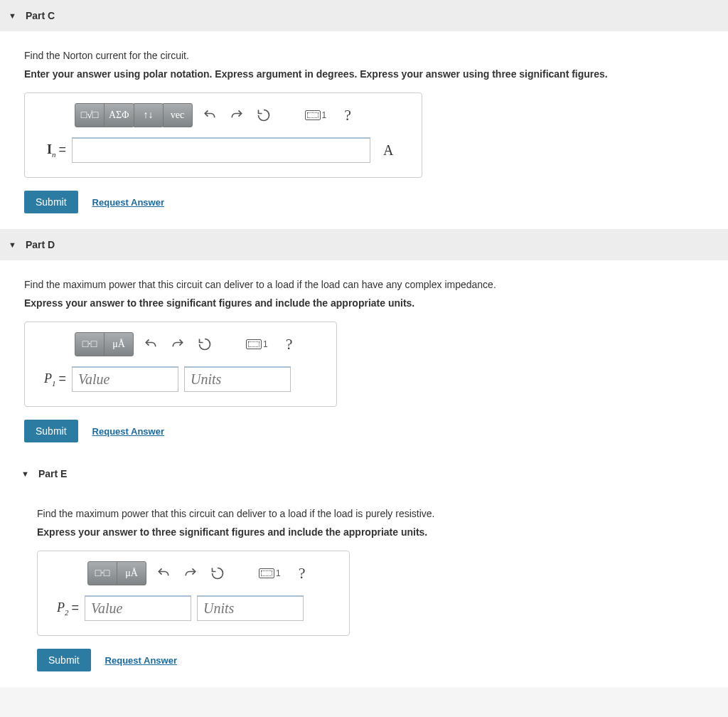 This screenshot has height=717, width=728. I want to click on part-d-variable: P1=, so click(51, 380).